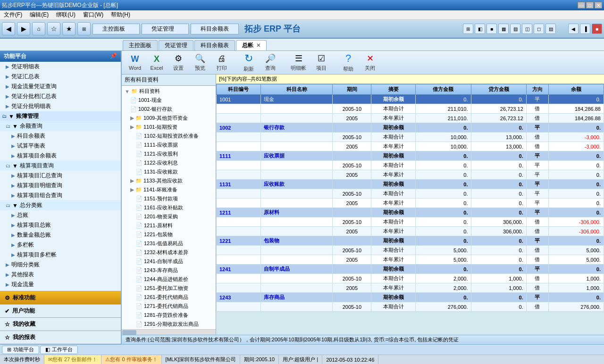  What do you see at coordinates (169, 190) in the screenshot?
I see `tree-item-1141: ▶ 📁 1141-坏账准备` at bounding box center [169, 190].